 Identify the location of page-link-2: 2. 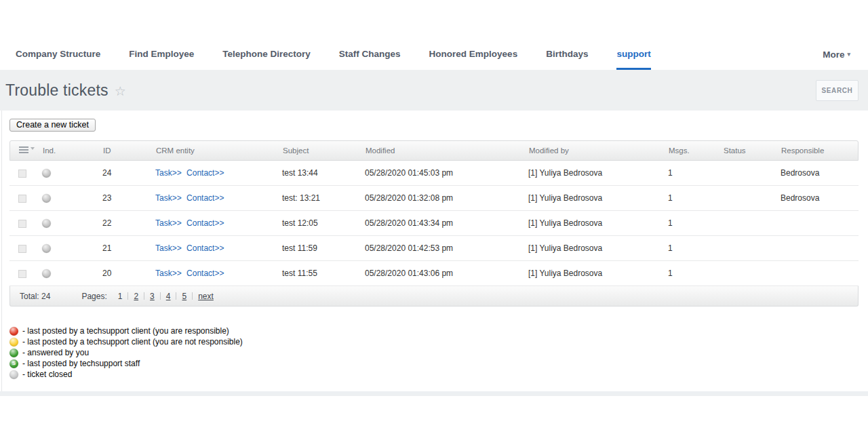
(136, 296).